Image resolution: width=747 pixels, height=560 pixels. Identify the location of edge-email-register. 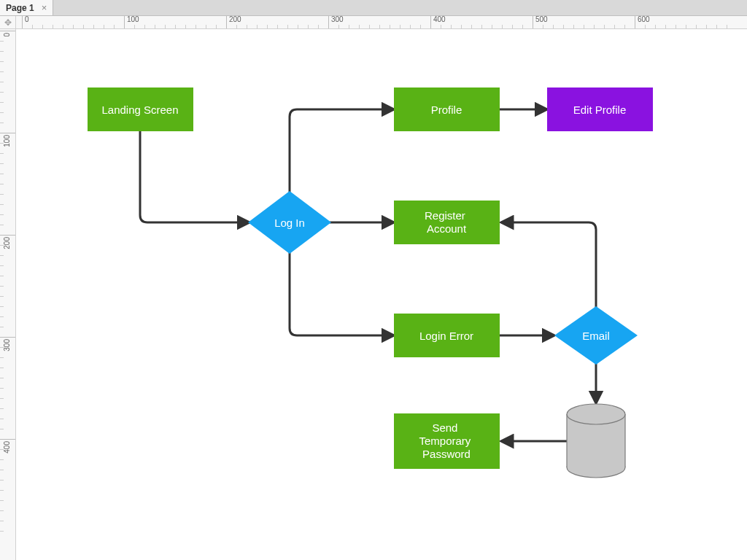
(549, 265).